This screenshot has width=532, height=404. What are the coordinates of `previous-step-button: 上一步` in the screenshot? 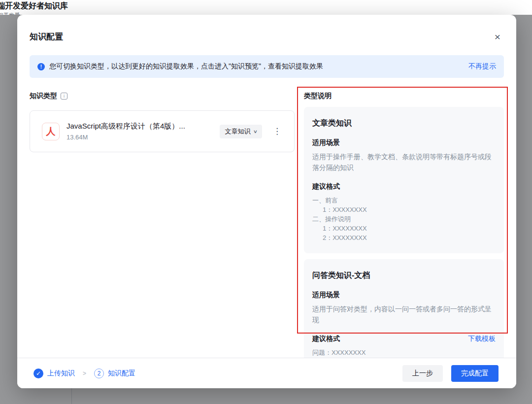 It's located at (423, 373).